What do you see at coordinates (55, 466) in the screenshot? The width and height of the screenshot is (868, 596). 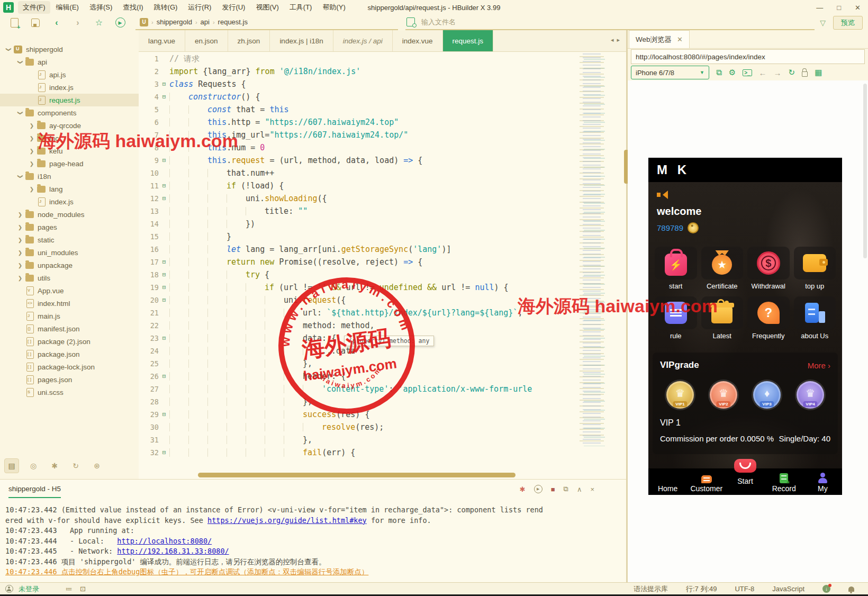 I see `debug-view-icon: ✱` at bounding box center [55, 466].